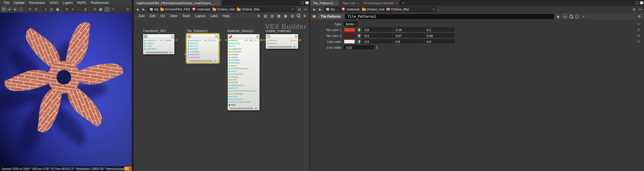  I want to click on network-menu-view: View, so click(174, 16).